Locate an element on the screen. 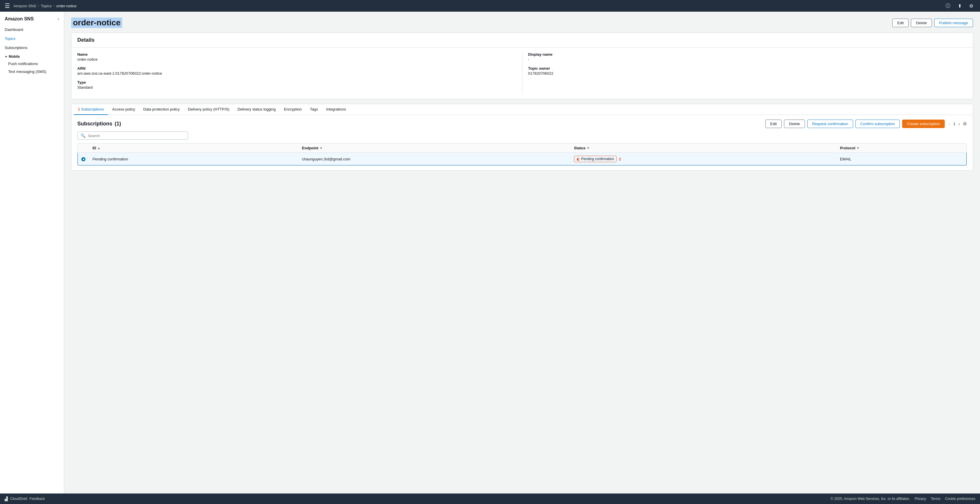 The image size is (980, 504). row-status-cell: ◐ Pending confirmation 2 is located at coordinates (704, 159).